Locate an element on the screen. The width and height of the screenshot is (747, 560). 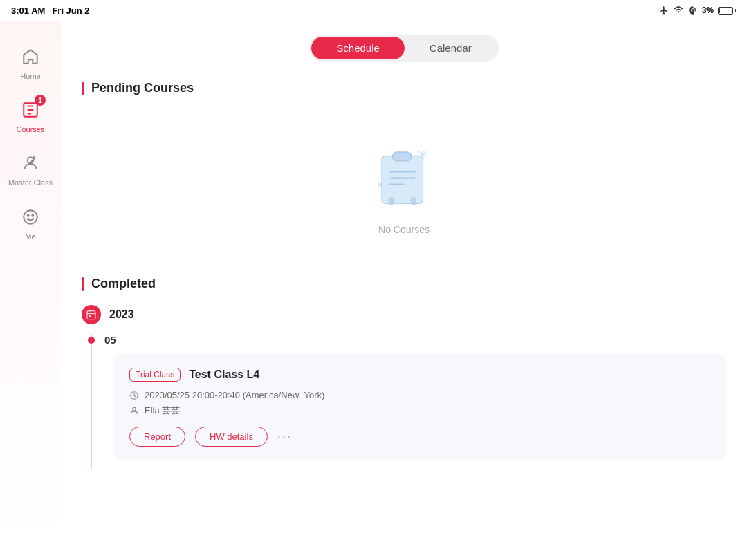
masterclass-label: Master Class is located at coordinates (30, 183).